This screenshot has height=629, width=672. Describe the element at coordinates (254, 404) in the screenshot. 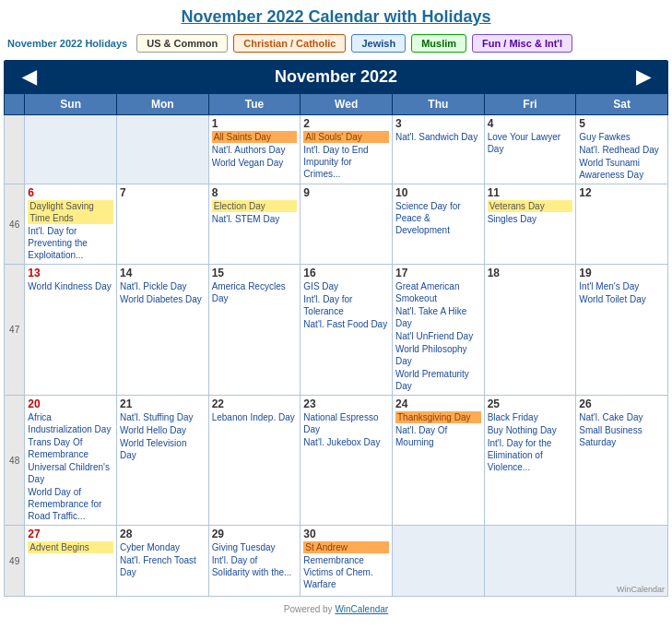

I see `day-number: 22` at that location.